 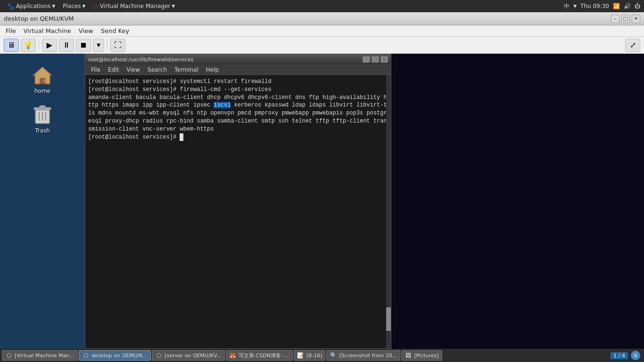 I want to click on taskbar-vm-manager-icon: ⬡, so click(x=9, y=355).